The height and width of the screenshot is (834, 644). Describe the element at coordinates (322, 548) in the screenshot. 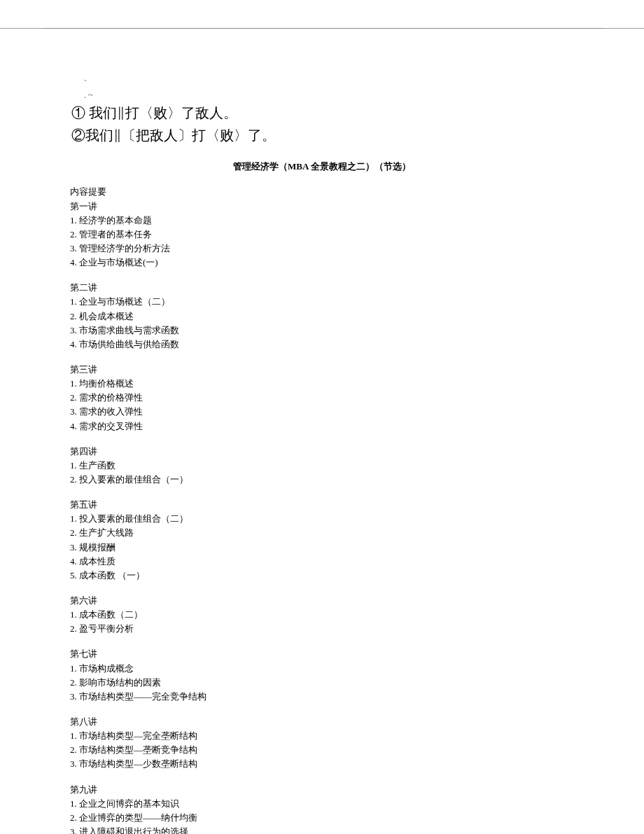

I see `lecture-item: 3. 规模报酬` at that location.